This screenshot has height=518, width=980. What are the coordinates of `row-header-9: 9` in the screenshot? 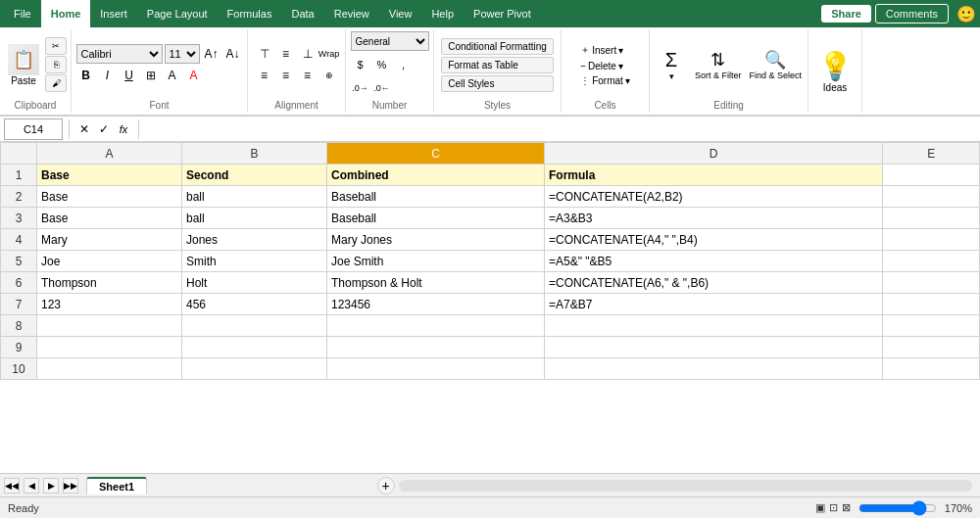 It's located at (20, 348).